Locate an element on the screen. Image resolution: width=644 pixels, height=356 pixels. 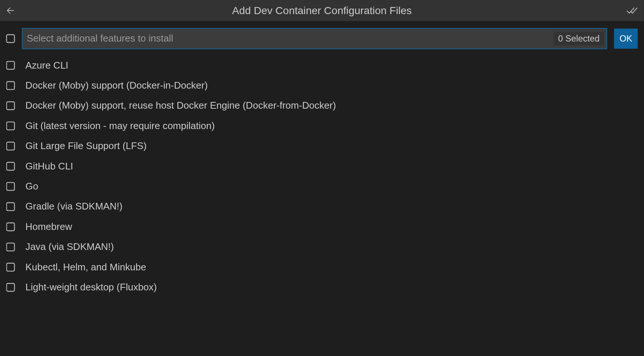
search-box: 0 Selected is located at coordinates (314, 39).